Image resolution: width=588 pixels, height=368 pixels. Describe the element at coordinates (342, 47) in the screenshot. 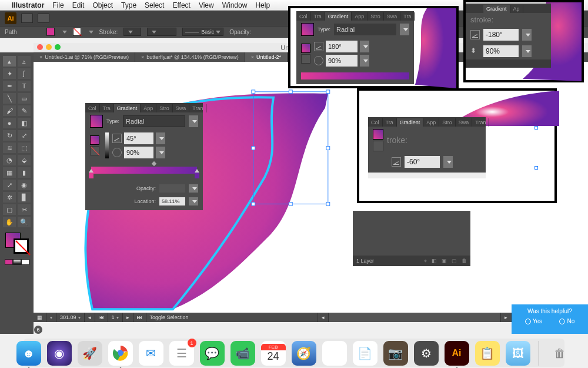

I see `angle-field: 180°` at that location.